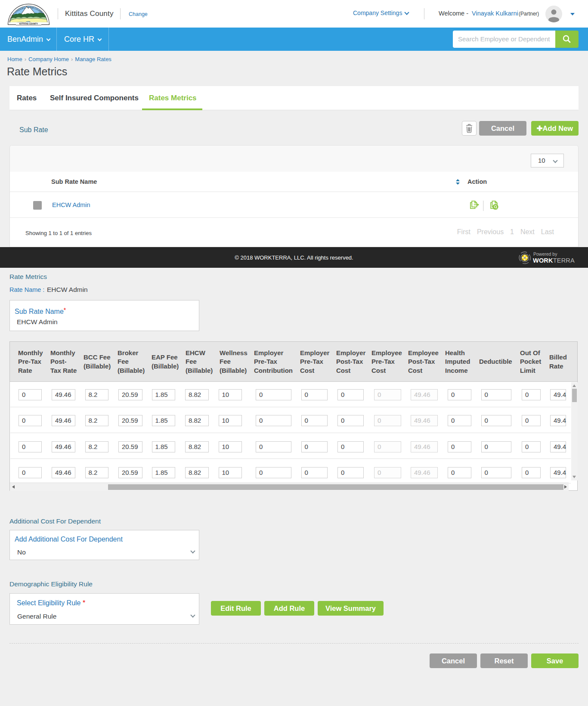  What do you see at coordinates (29, 24) in the screenshot?
I see `svg-text: KITTITAS COUNTY` at bounding box center [29, 24].